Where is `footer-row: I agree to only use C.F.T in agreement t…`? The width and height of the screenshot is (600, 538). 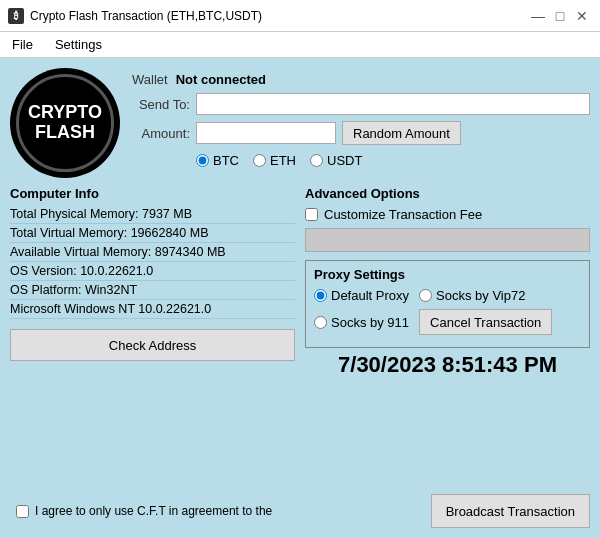 footer-row: I agree to only use C.F.T in agreement t… is located at coordinates (300, 511).